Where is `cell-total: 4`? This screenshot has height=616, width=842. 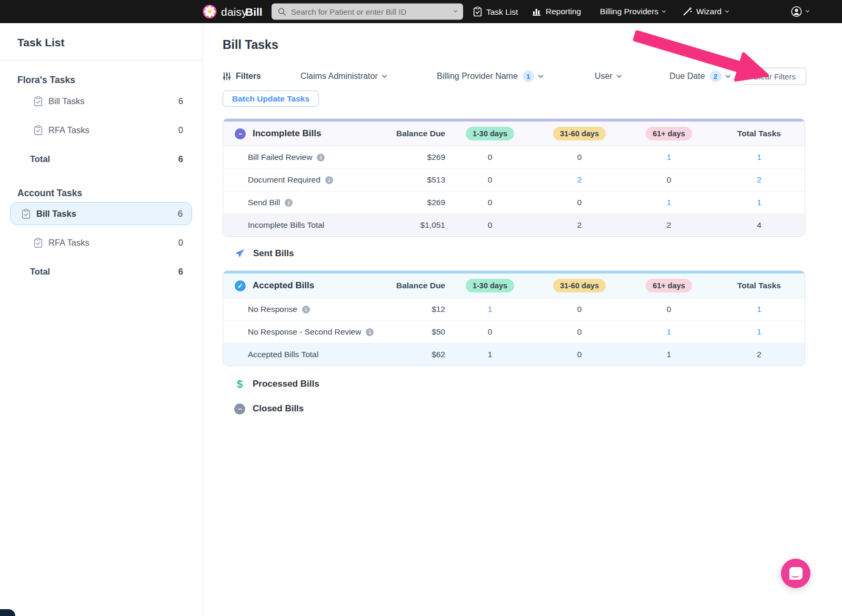
cell-total: 4 is located at coordinates (759, 225).